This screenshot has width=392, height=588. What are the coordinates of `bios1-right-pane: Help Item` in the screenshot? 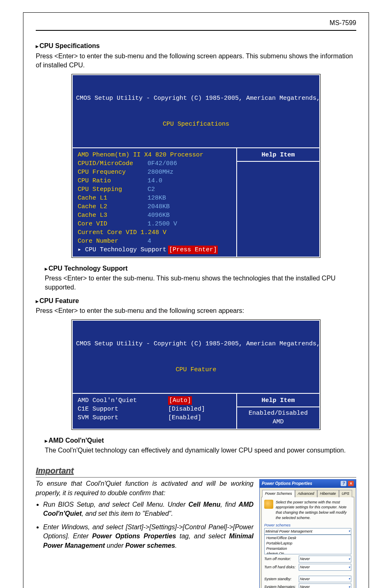 It's located at (278, 202).